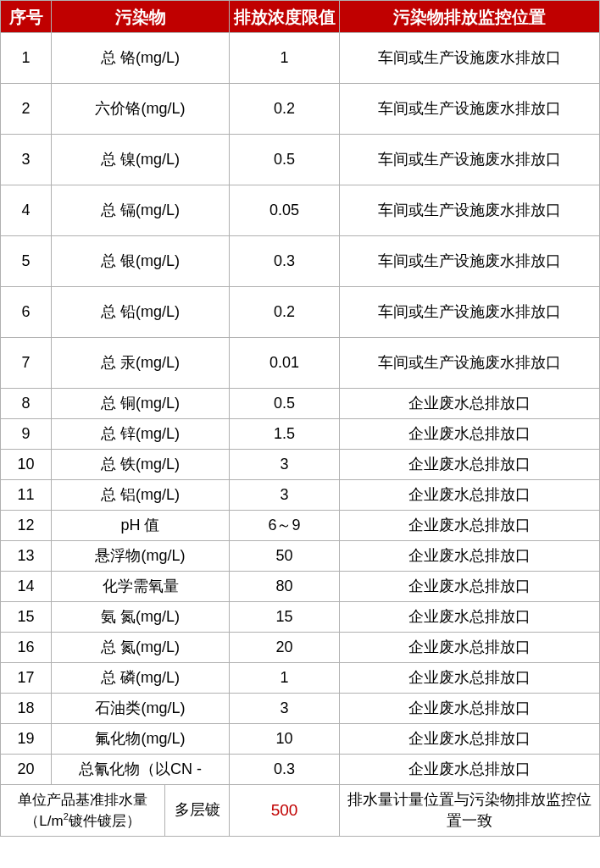 This screenshot has width=600, height=868. I want to click on cell-pollutant: 总氰化物（以CN -, so click(141, 770).